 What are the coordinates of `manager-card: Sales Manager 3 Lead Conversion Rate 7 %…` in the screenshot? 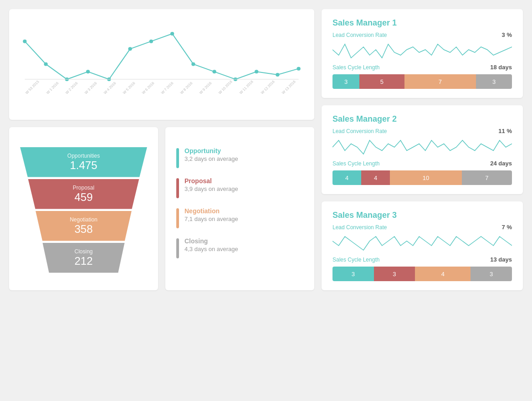 It's located at (422, 246).